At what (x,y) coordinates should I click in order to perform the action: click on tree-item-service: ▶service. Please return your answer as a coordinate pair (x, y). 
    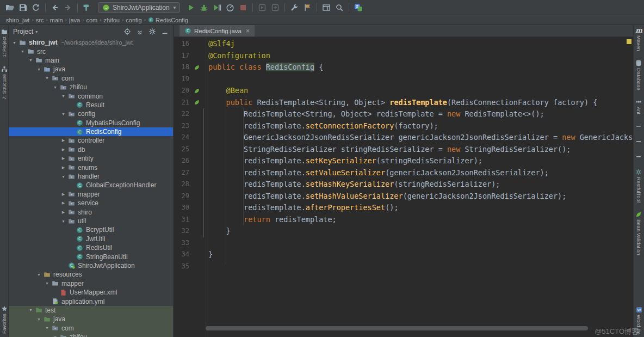
    Looking at the image, I should click on (91, 203).